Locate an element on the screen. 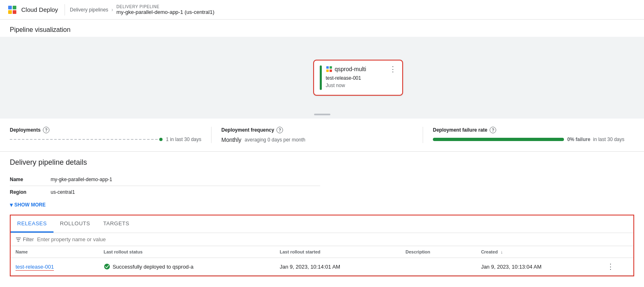 This screenshot has height=287, width=644. stage-card-gke-icon is located at coordinates (329, 69).